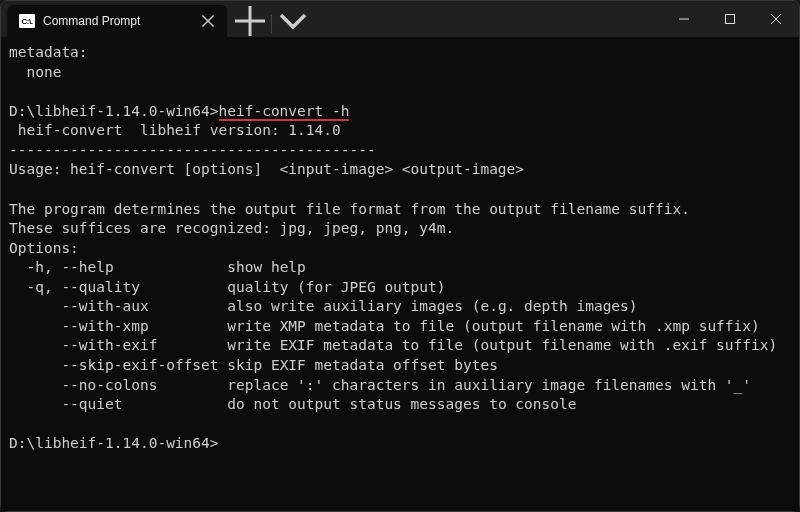  What do you see at coordinates (250, 21) in the screenshot?
I see `plus-icon` at bounding box center [250, 21].